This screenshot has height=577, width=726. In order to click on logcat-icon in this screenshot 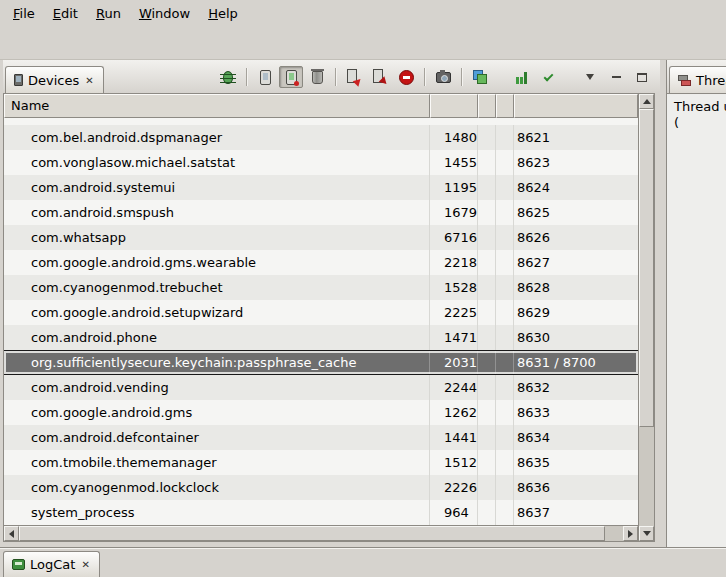, I will do `click(18, 564)`.